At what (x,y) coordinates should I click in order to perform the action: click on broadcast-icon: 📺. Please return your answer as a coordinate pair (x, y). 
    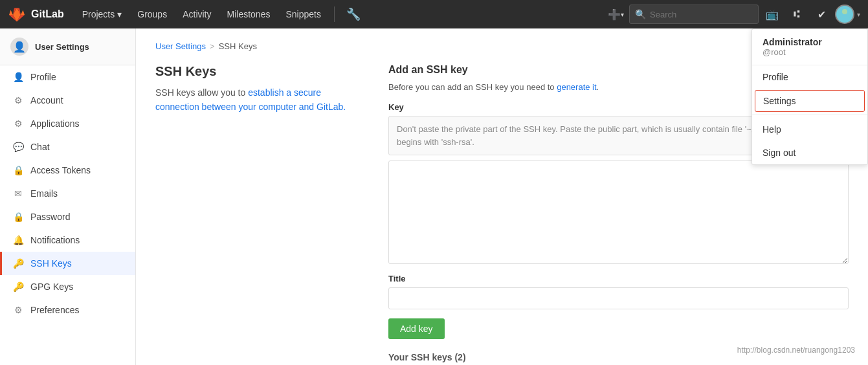
    Looking at the image, I should click on (772, 14).